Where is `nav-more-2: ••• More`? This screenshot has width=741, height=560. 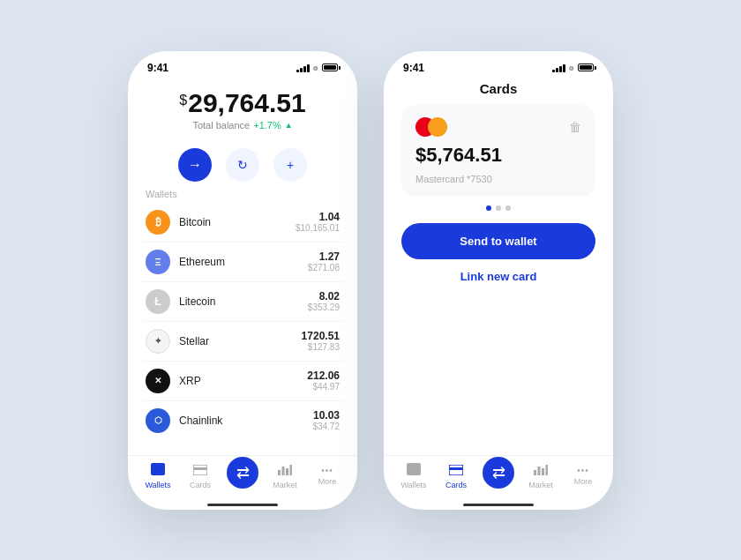
nav-more-2: ••• More is located at coordinates (583, 476).